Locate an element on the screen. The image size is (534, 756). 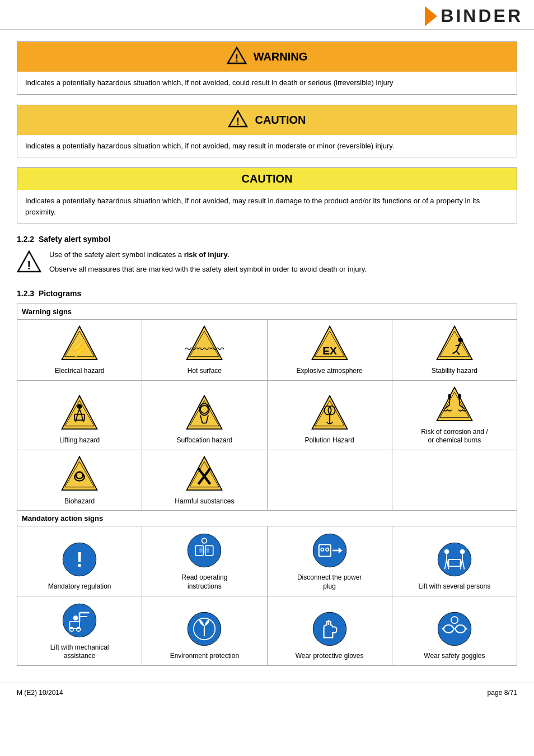
table-cell-read-instructions: Read operatinginstructions is located at coordinates (205, 561).